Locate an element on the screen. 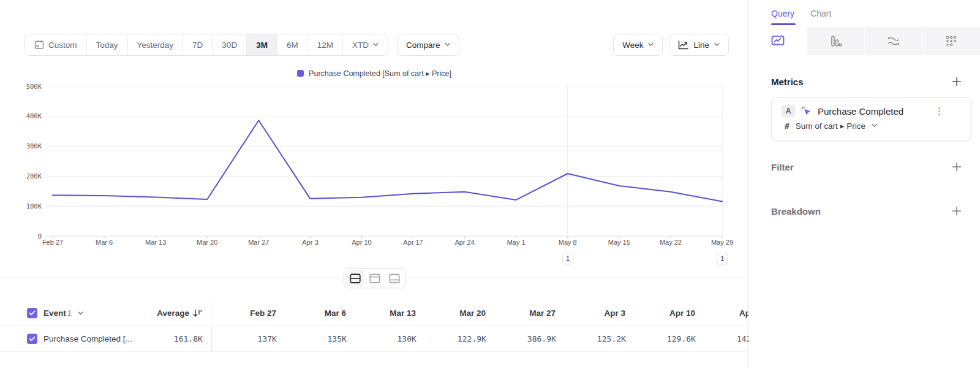  cell-value: 122.9K is located at coordinates (456, 339).